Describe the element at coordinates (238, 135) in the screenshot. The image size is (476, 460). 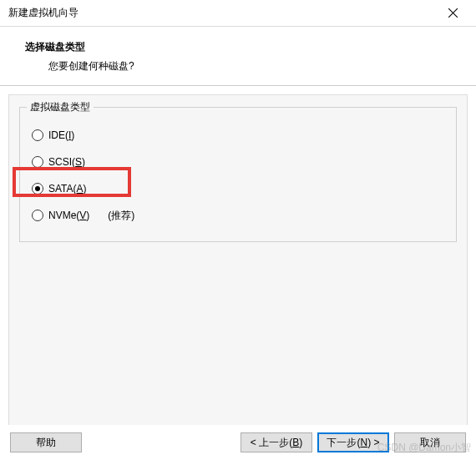
I see `radio-option-ide: IDE(I)` at that location.